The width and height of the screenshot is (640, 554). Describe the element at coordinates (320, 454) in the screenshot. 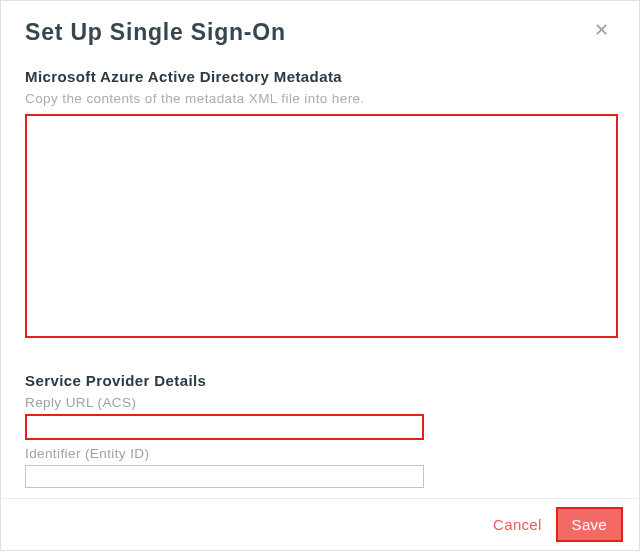

I see `identifier-label: Identifier (Entity ID)` at that location.